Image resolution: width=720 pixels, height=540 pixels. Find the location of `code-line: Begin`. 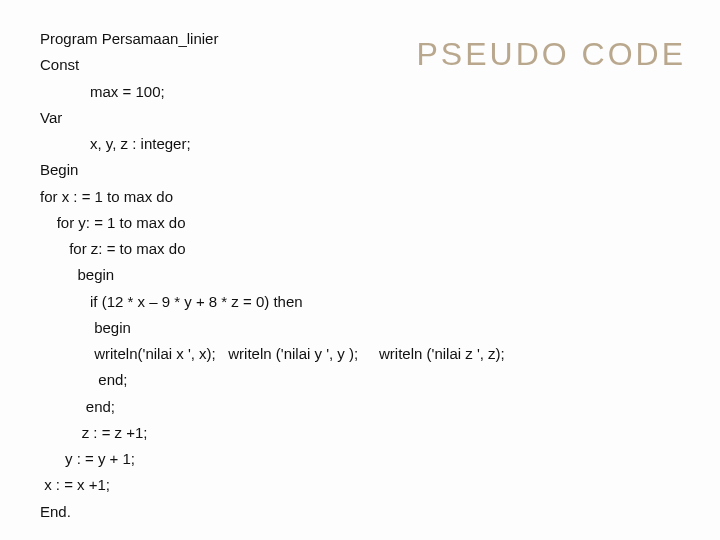

code-line: Begin is located at coordinates (59, 170).